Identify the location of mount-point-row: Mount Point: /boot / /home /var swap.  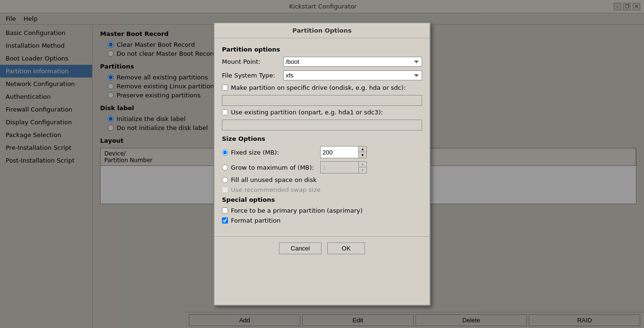
(322, 61).